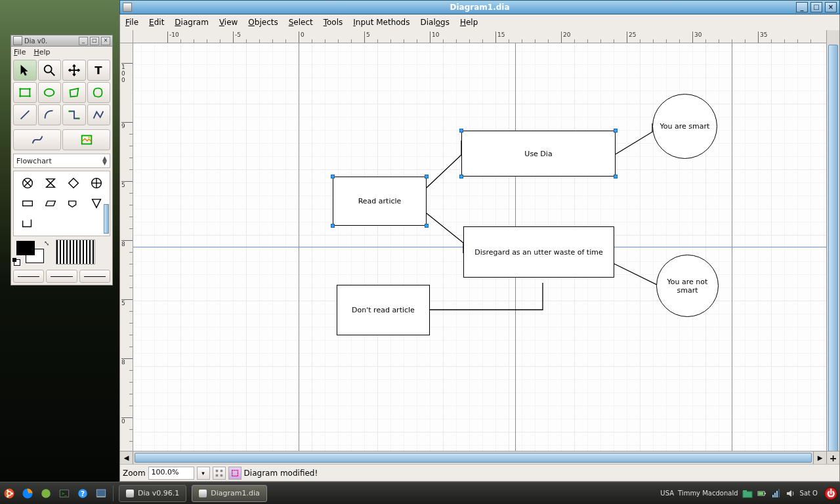 The height and width of the screenshot is (504, 840). What do you see at coordinates (473, 458) in the screenshot?
I see `horizontal-scrollbar-thumb` at bounding box center [473, 458].